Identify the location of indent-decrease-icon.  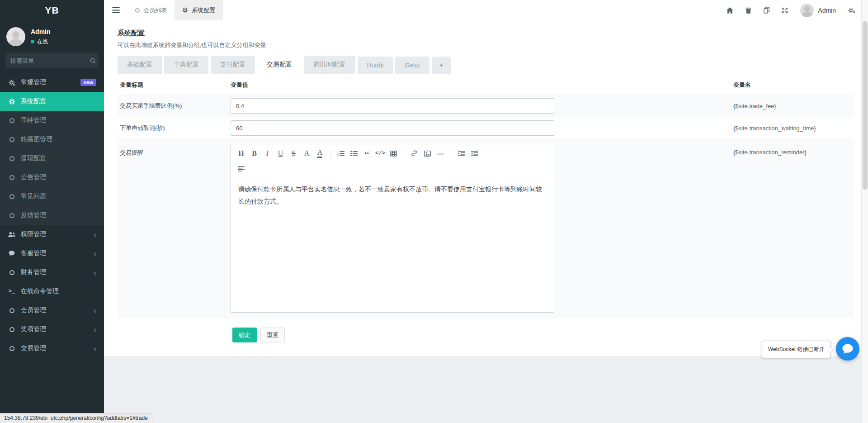
(475, 153).